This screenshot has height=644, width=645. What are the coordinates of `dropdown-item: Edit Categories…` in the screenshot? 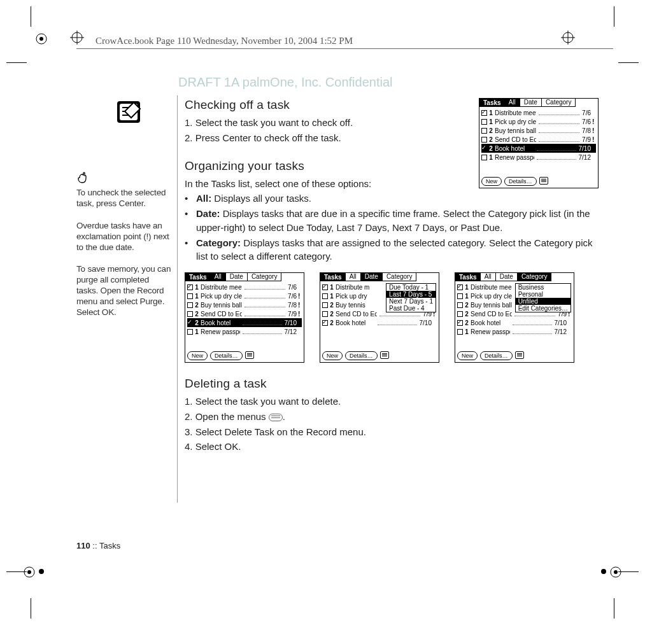 It's located at (543, 308).